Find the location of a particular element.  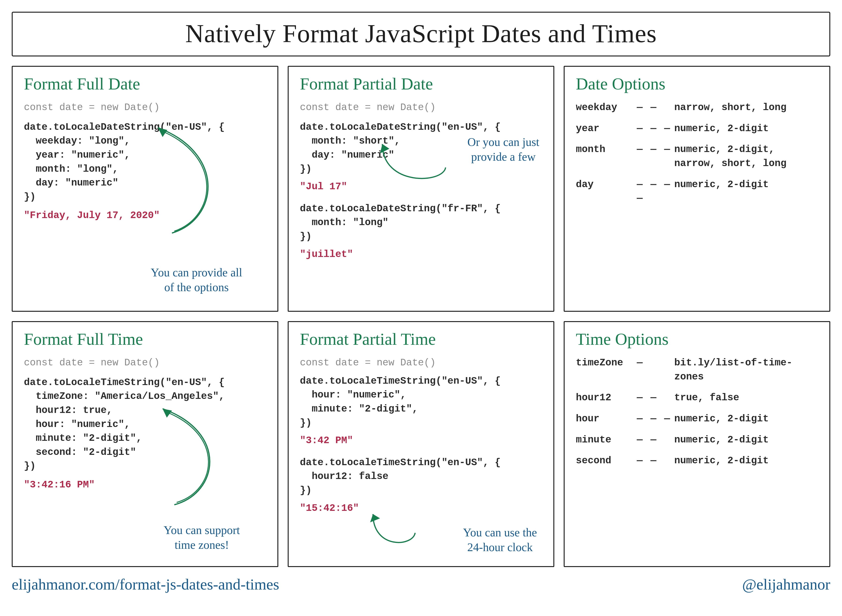

card-heading: Date Options is located at coordinates (697, 84).